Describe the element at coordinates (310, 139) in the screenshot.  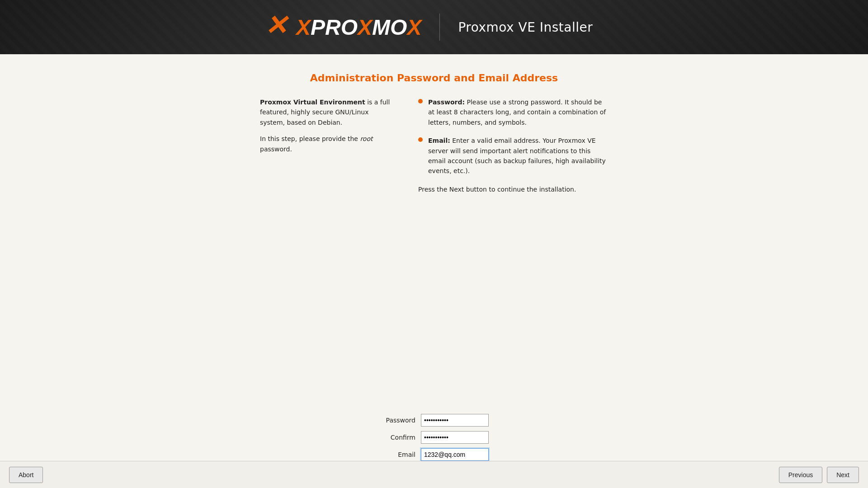
I see `left-para2-prefix: In this step, please provide the` at that location.